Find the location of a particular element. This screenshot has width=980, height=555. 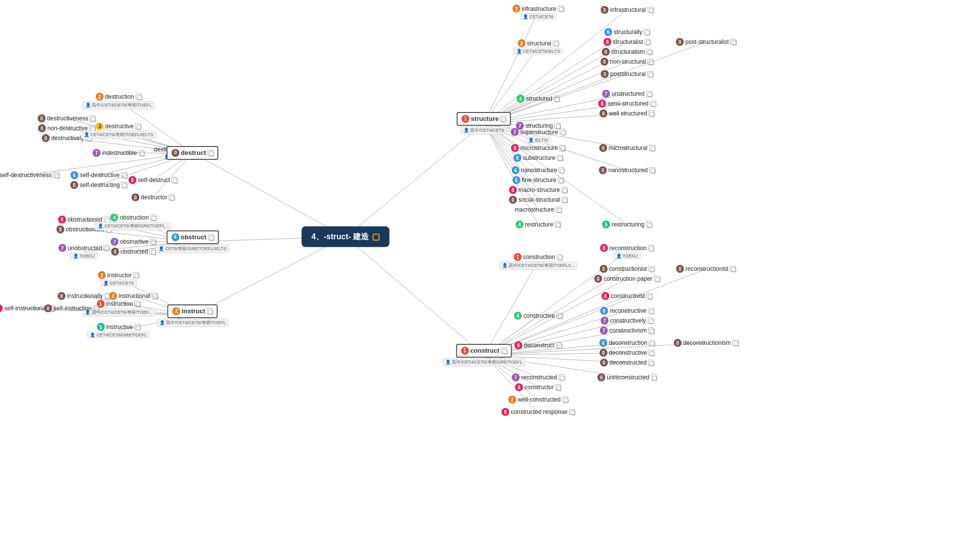

center-icon is located at coordinates (376, 237).